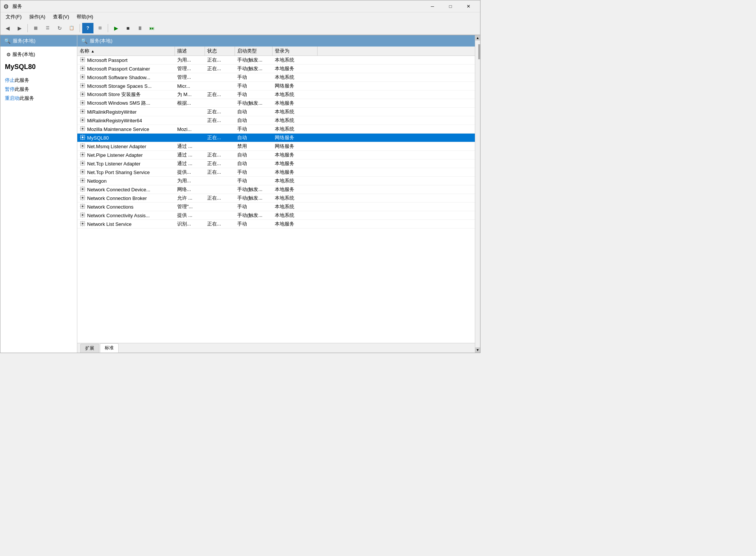 This screenshot has height=556, width=756. Describe the element at coordinates (220, 51) in the screenshot. I see `col-header-status: 状态` at that location.